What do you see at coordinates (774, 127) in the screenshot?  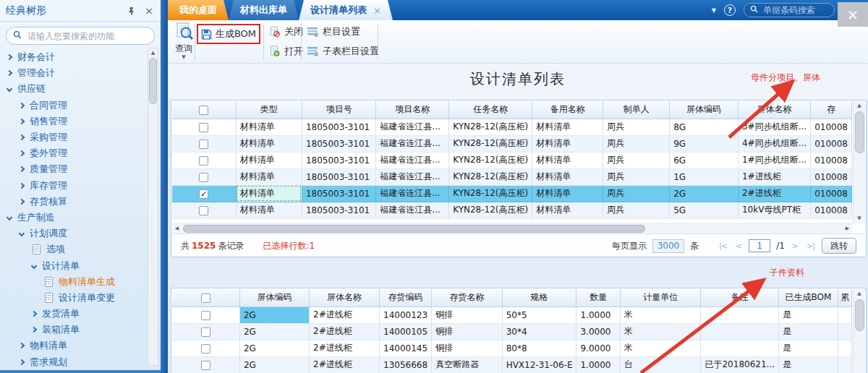 I see `table-cell: 3#同步机组断...` at bounding box center [774, 127].